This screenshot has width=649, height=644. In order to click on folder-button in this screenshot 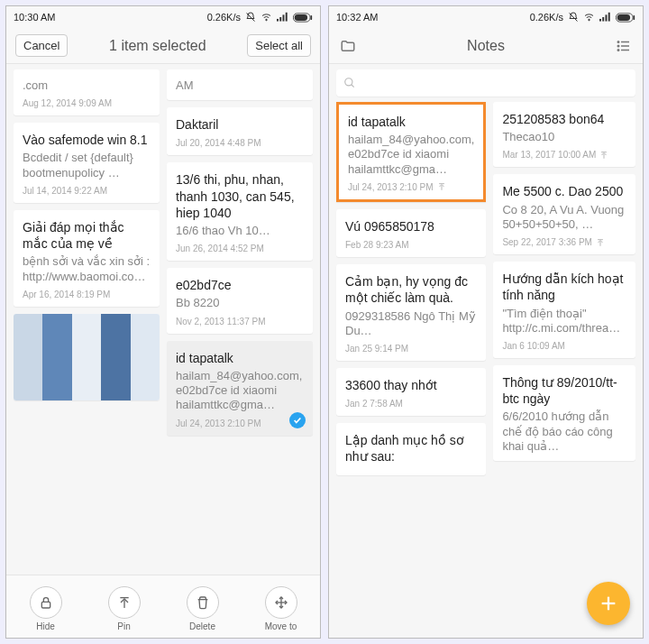, I will do `click(348, 46)`.